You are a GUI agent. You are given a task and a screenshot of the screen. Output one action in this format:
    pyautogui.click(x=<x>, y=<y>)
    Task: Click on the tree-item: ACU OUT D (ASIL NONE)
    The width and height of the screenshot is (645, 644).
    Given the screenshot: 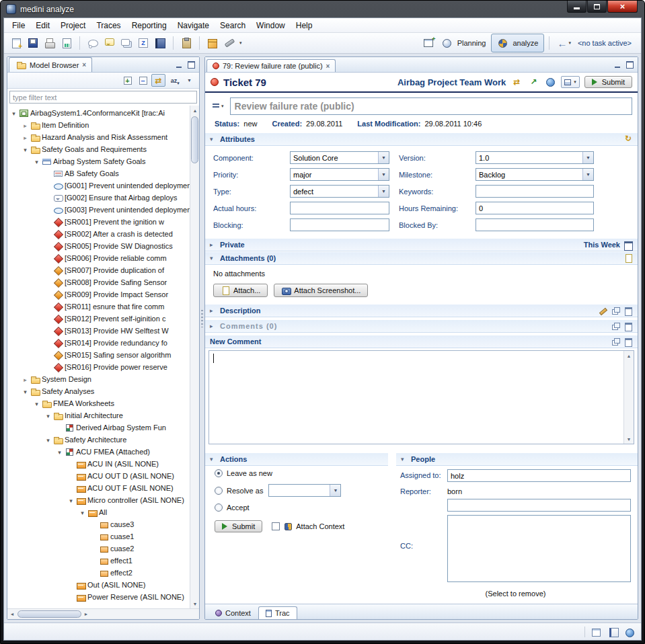 What is the action you would take?
    pyautogui.click(x=98, y=476)
    